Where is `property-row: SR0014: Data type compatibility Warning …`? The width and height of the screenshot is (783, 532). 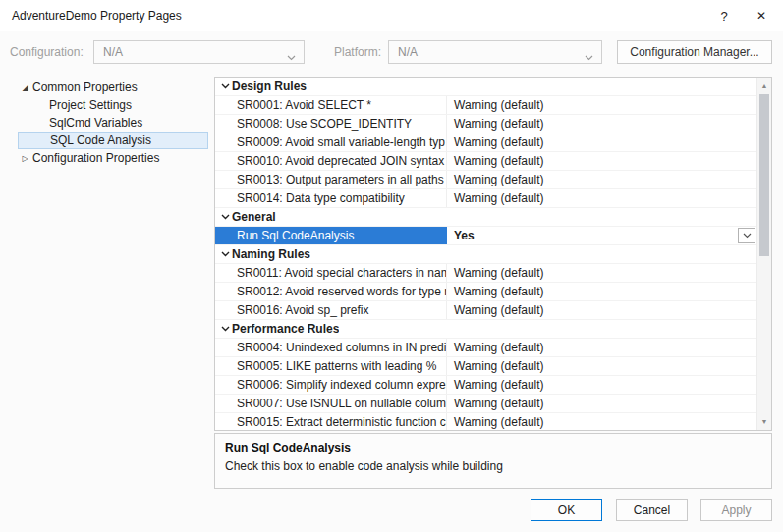
property-row: SR0014: Data type compatibility Warning … is located at coordinates (485, 198).